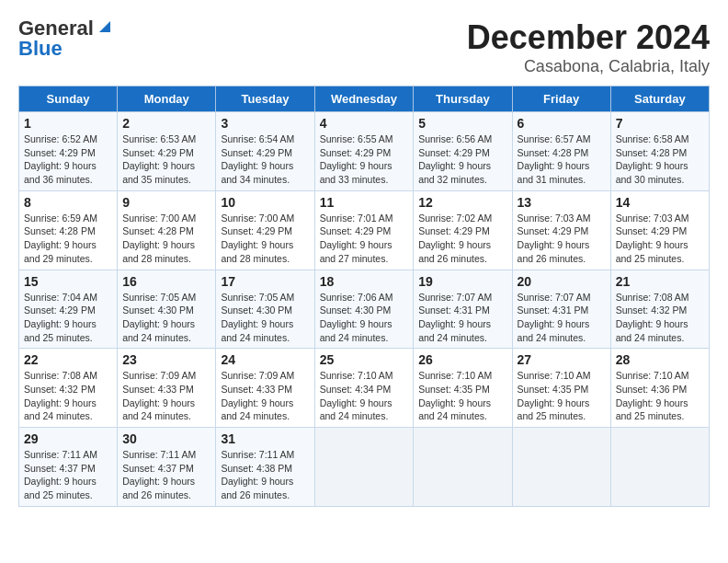 The image size is (728, 563). What do you see at coordinates (166, 360) in the screenshot?
I see `day-number: 23` at bounding box center [166, 360].